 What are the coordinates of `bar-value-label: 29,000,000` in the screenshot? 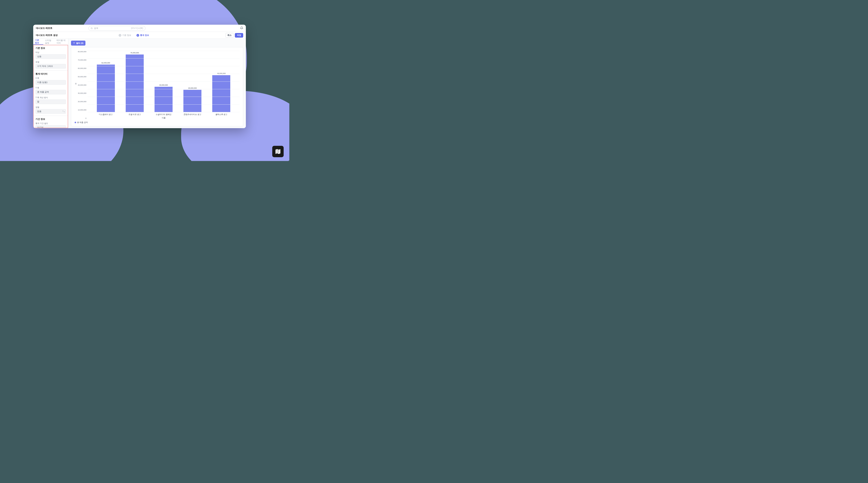 It's located at (192, 88).